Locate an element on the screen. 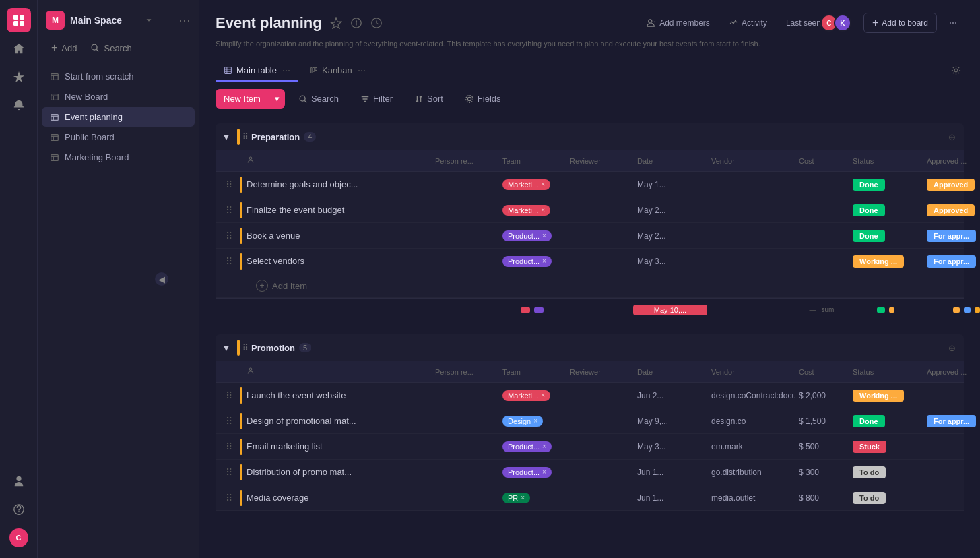 The image size is (980, 558). info-icon is located at coordinates (356, 23).